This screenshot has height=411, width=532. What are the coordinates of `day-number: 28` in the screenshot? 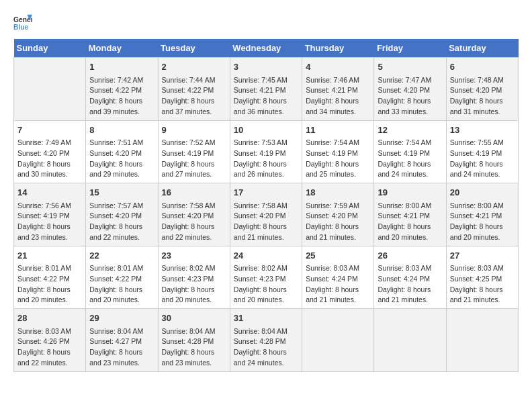 It's located at (50, 318).